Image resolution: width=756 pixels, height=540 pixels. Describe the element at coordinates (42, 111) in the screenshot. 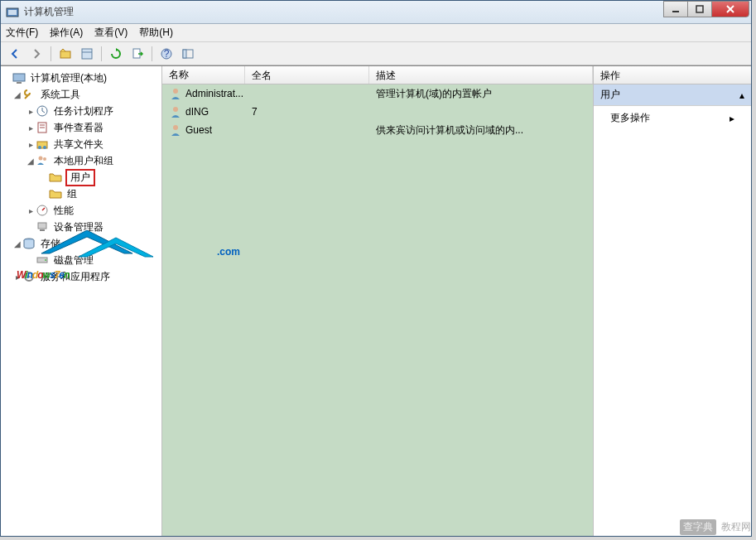

I see `clock-icon` at that location.